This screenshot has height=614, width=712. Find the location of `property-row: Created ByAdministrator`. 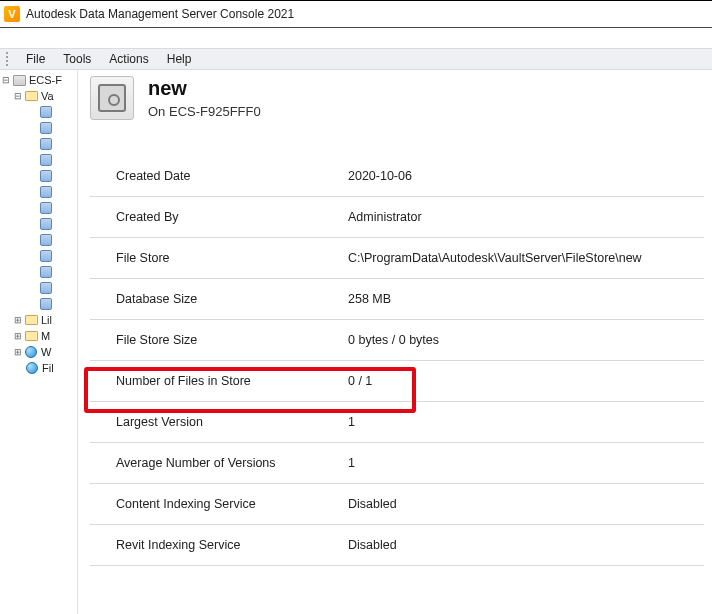

property-row: Created ByAdministrator is located at coordinates (397, 218).